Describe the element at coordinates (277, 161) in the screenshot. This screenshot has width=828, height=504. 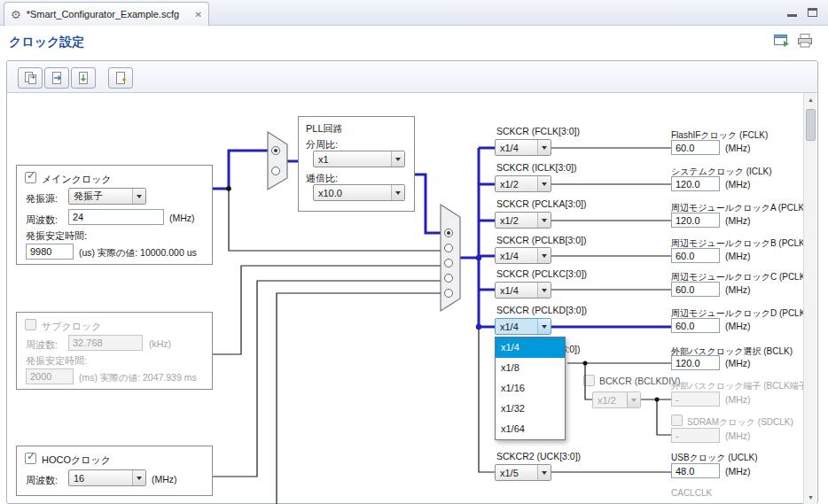
I see `pll-source-mux` at that location.